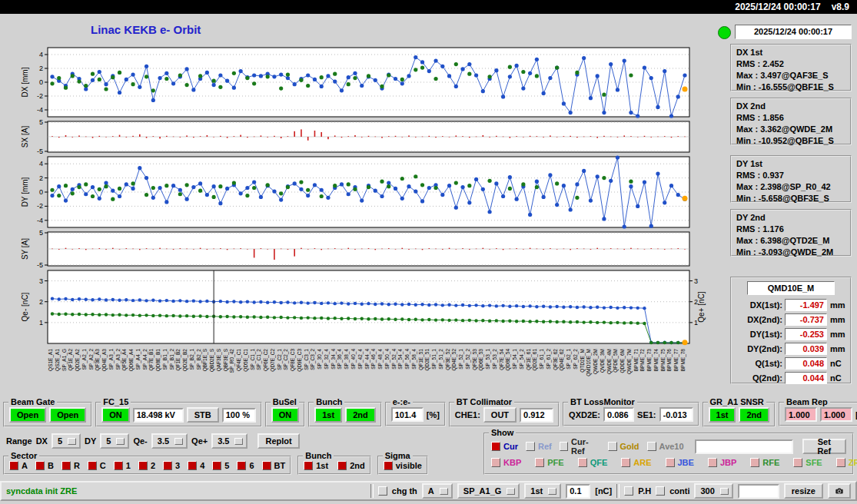 The height and width of the screenshot is (504, 857). Describe the element at coordinates (97, 466) in the screenshot. I see `sector-check-c: C` at that location.